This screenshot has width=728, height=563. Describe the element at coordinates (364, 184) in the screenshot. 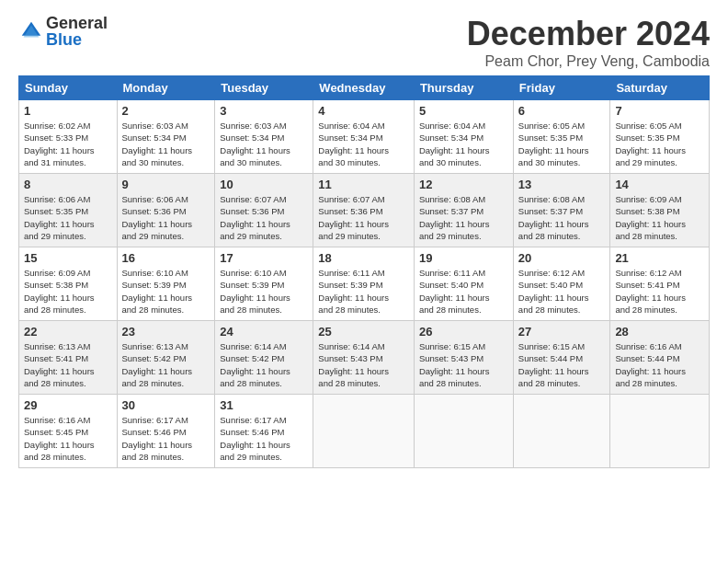

I see `day-number: 11` at that location.